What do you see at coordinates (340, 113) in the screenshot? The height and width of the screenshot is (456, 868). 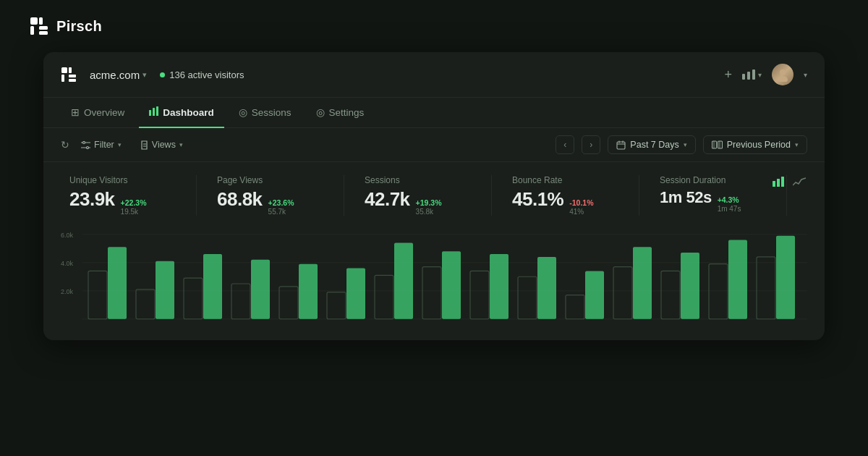 I see `nav-item-settings: ◎ Settings` at bounding box center [340, 113].